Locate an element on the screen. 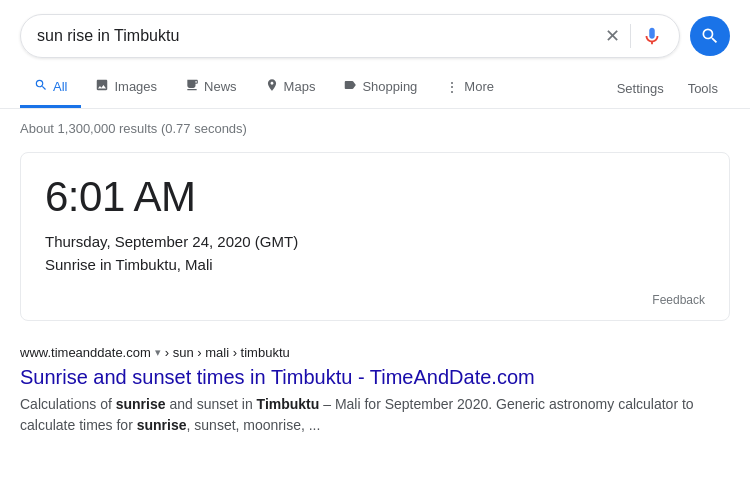 The width and height of the screenshot is (750, 500). tab-images-label: Images is located at coordinates (136, 86).